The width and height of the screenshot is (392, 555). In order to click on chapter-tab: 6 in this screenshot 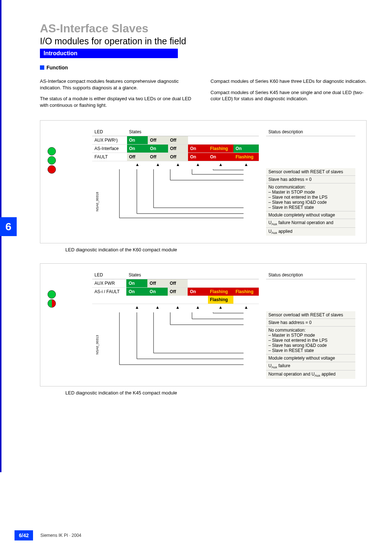, I will do `click(8, 227)`.